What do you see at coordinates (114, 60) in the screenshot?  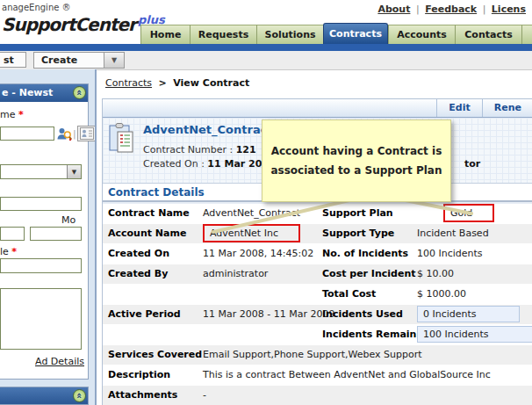 I see `chevron-down-icon` at bounding box center [114, 60].